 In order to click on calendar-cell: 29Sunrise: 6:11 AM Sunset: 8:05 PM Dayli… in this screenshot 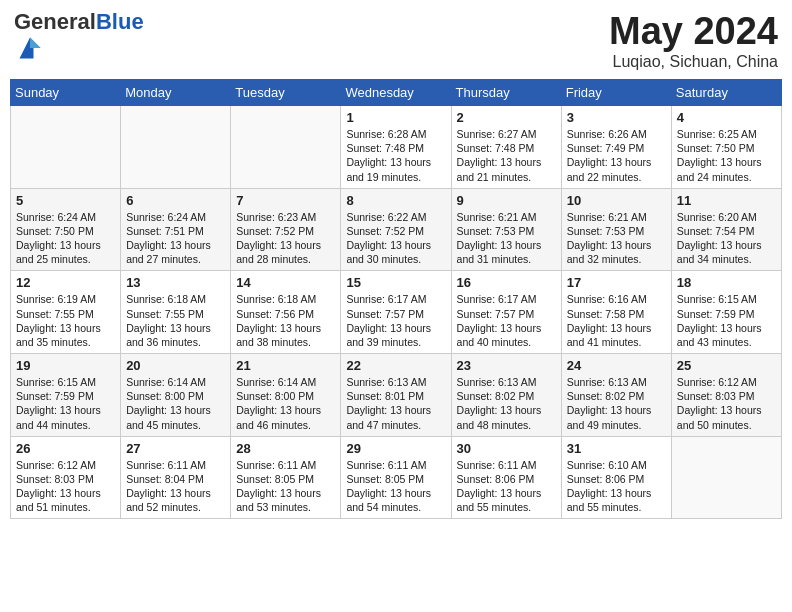, I will do `click(396, 478)`.